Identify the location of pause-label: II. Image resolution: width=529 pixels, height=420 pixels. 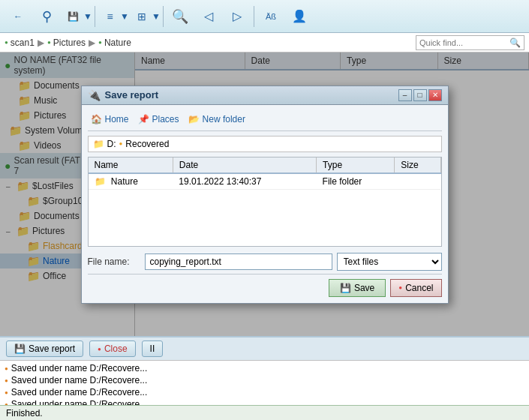
(153, 349).